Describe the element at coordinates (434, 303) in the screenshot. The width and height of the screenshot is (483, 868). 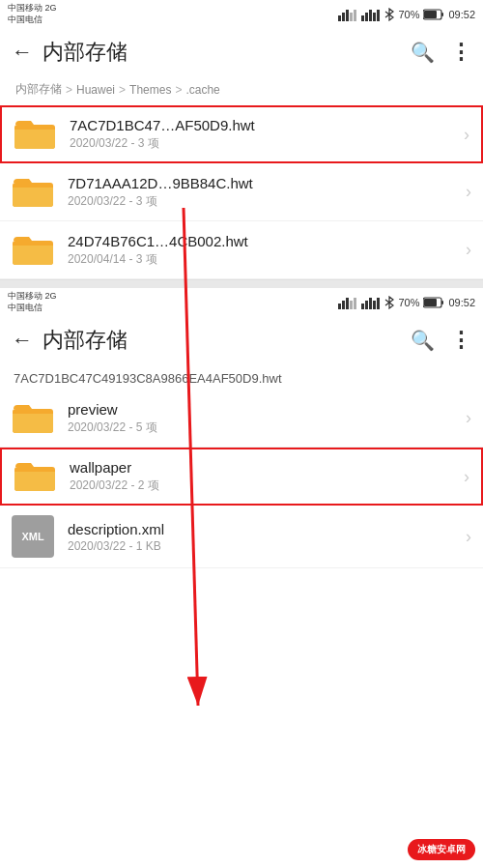
I see `battery-icon-b` at that location.